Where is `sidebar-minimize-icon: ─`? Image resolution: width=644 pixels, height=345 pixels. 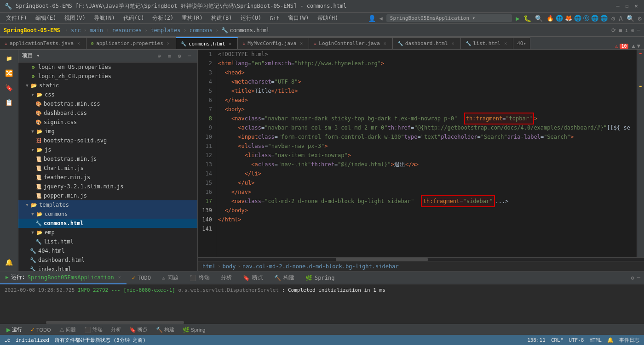 sidebar-minimize-icon: ─ is located at coordinates (190, 56).